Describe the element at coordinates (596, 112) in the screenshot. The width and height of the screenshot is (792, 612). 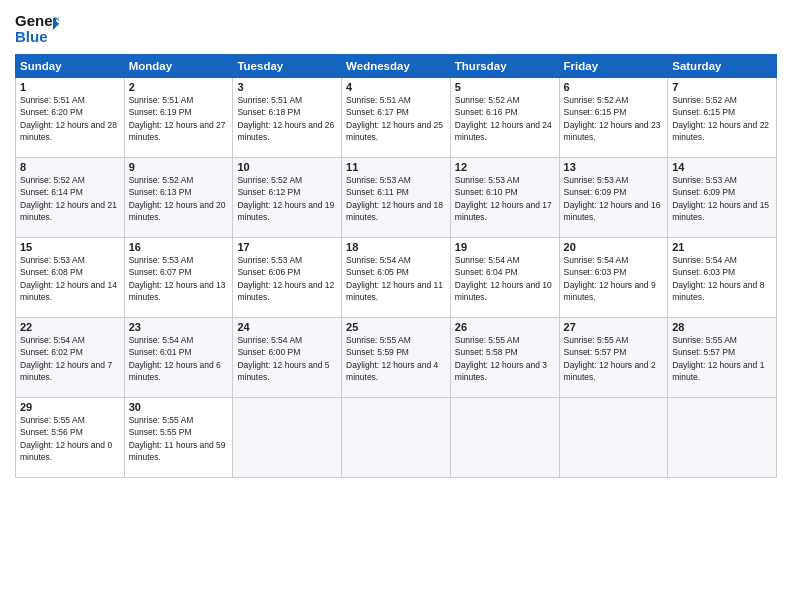
I see `sunset-label: Sunset: 6:15 PM` at that location.